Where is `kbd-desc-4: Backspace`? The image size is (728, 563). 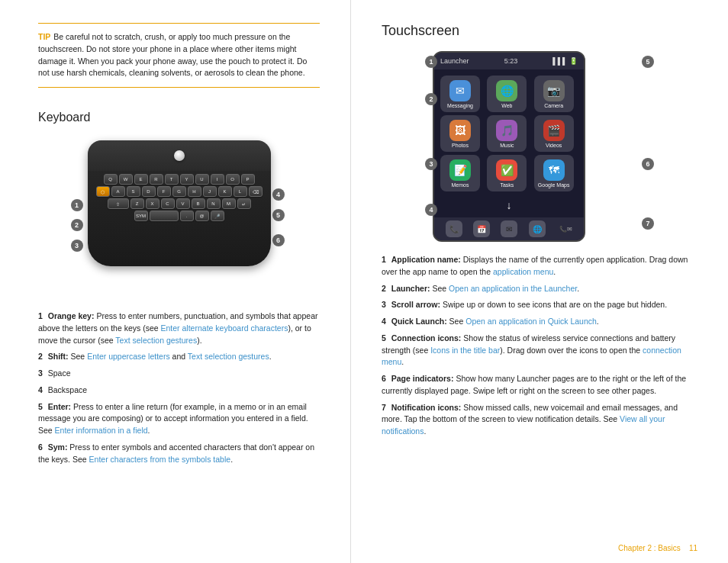
kbd-desc-4: Backspace is located at coordinates (67, 390).